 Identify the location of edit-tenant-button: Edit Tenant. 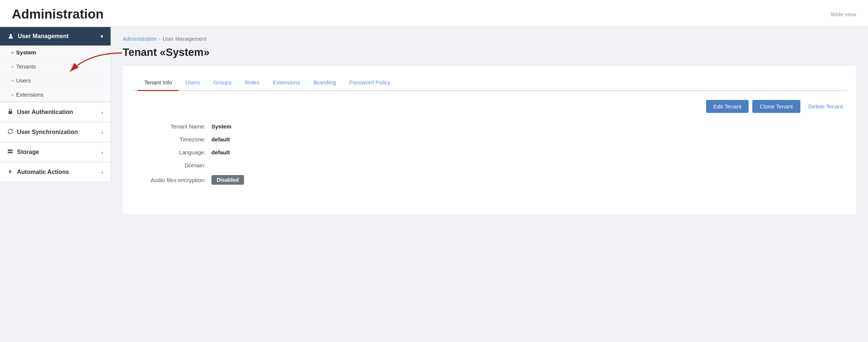
(728, 107).